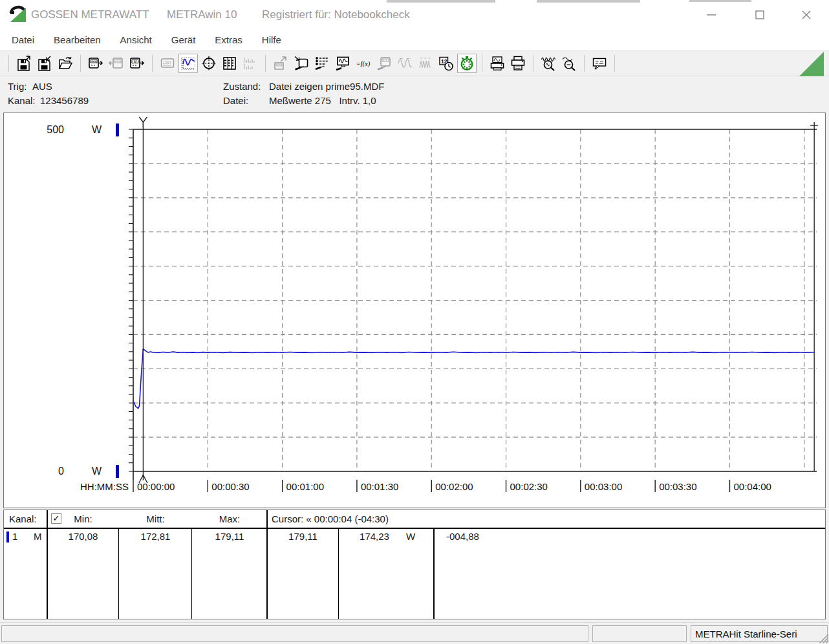 The height and width of the screenshot is (644, 829). I want to click on device-settings-icon, so click(322, 63).